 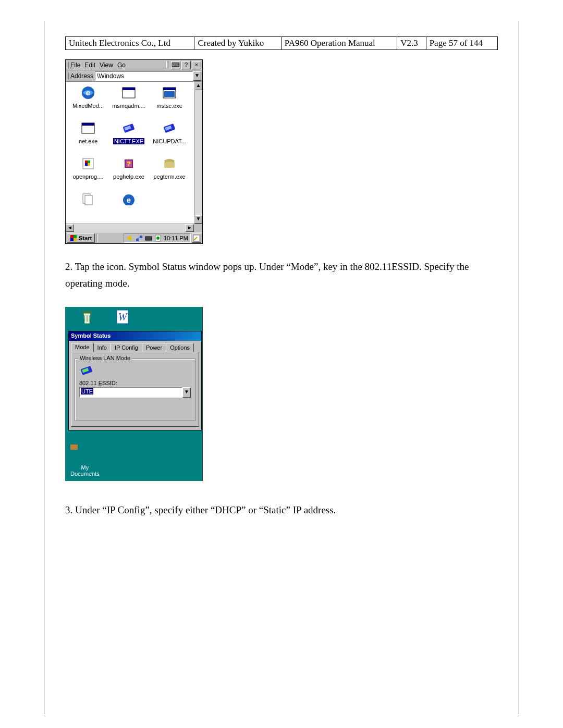 I want to click on tab-power: Power, so click(x=154, y=347).